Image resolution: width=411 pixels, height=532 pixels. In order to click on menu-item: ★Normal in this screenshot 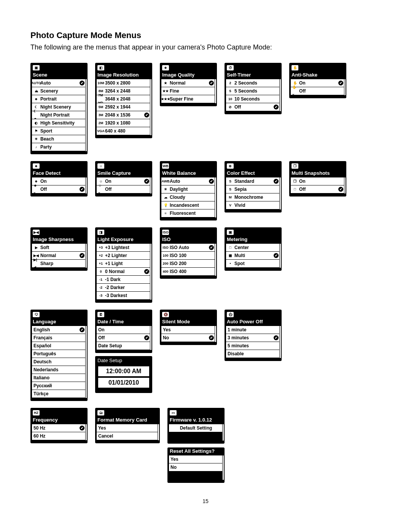, I will do `click(188, 83)`.